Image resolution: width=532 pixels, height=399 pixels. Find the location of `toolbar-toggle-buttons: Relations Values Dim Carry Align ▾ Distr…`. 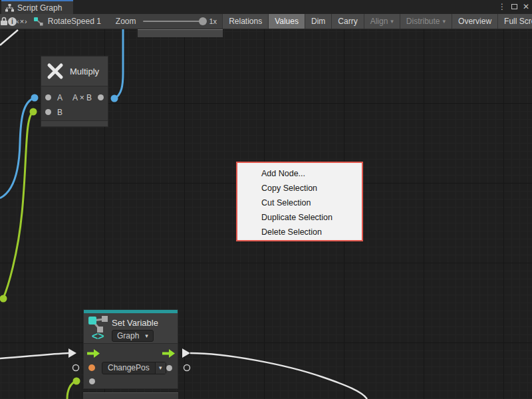

toolbar-toggle-buttons: Relations Values Dim Carry Align ▾ Distr… is located at coordinates (377, 21).